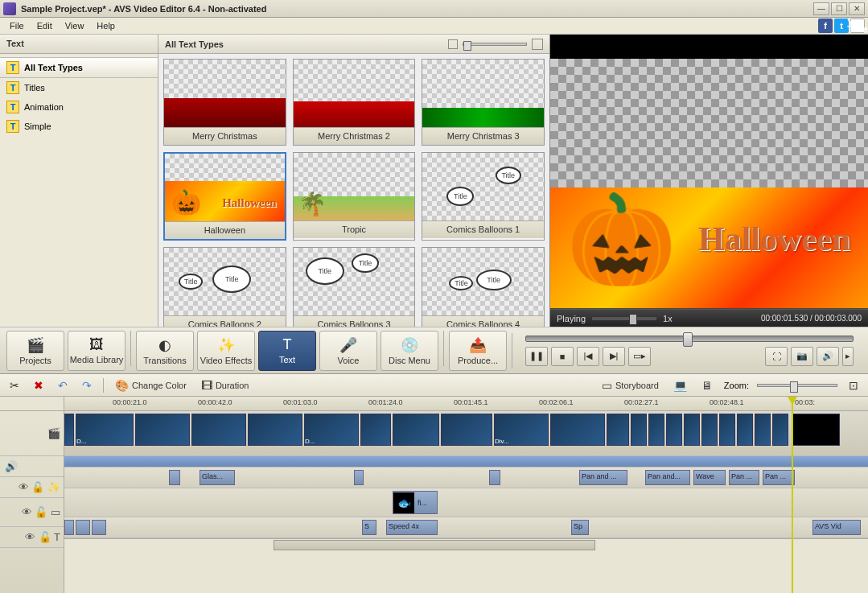  What do you see at coordinates (225, 102) in the screenshot?
I see `preset-thumb: Merry Christmas` at bounding box center [225, 102].